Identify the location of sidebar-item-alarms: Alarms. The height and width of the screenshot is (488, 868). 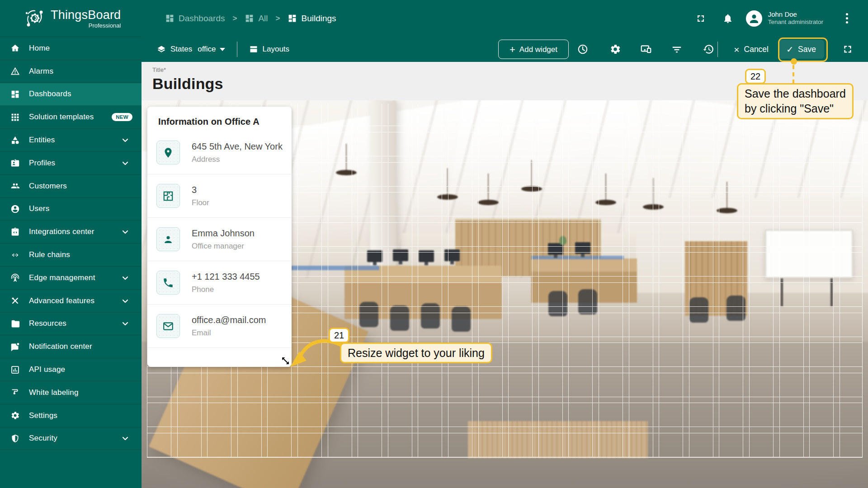
(71, 71).